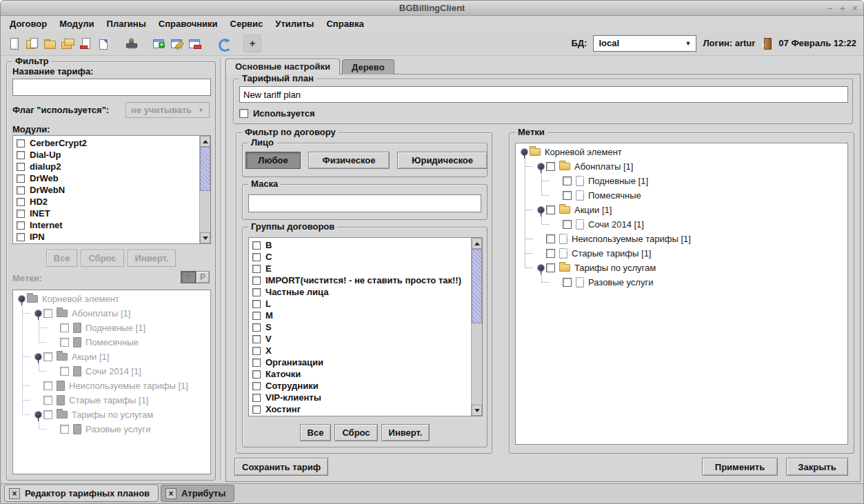  What do you see at coordinates (102, 258) in the screenshot?
I see `modules-reset-button: Сброс` at bounding box center [102, 258].